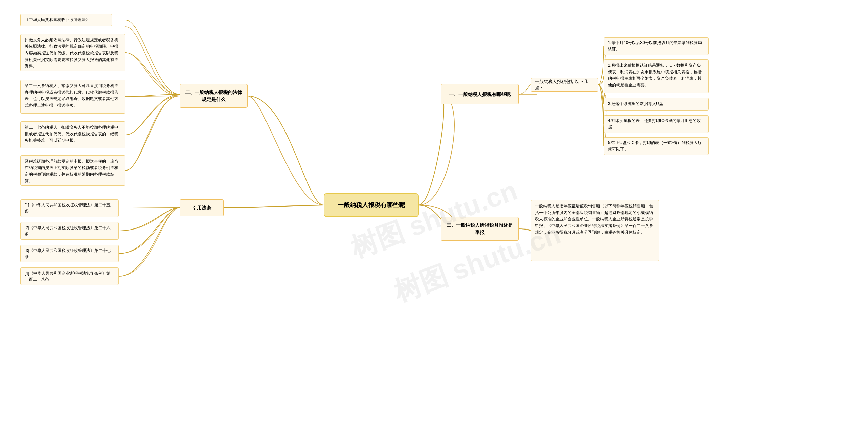 The width and height of the screenshot is (868, 439). Describe the element at coordinates (73, 135) in the screenshot. I see `b1c4-node: 第二十七条纳税人、扣缴义务人不能按期办理纳税申报或者报送代扣代代、代收代缴税款报…` at that location.